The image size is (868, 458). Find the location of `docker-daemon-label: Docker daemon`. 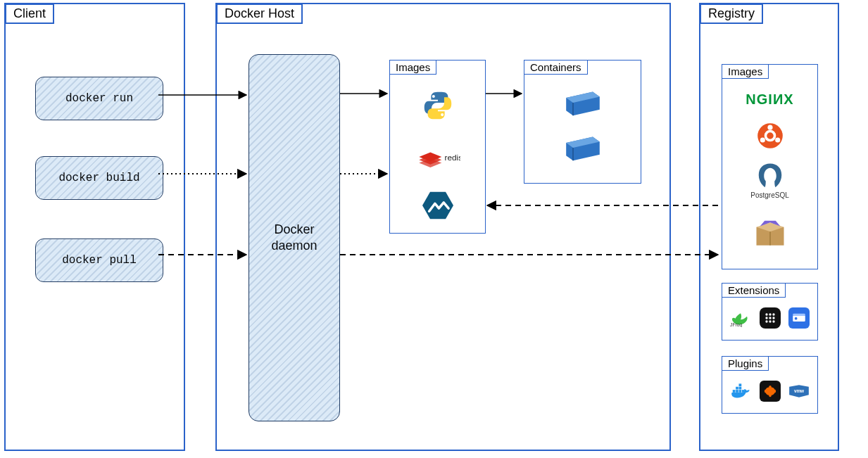

docker-daemon-label: Docker daemon is located at coordinates (294, 238).